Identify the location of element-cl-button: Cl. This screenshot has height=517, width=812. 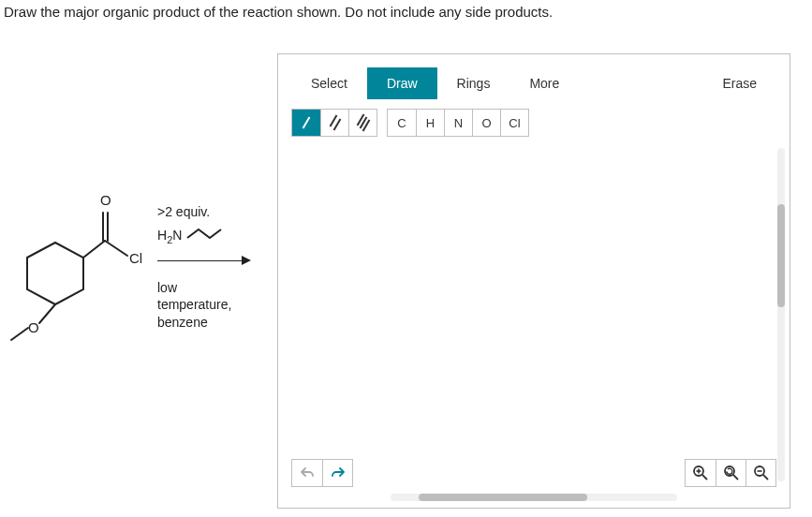
(514, 123).